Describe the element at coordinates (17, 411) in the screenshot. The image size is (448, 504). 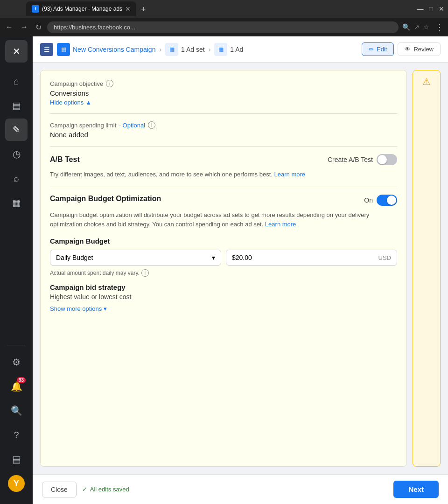
I see `search2-icon: 🔍` at that location.